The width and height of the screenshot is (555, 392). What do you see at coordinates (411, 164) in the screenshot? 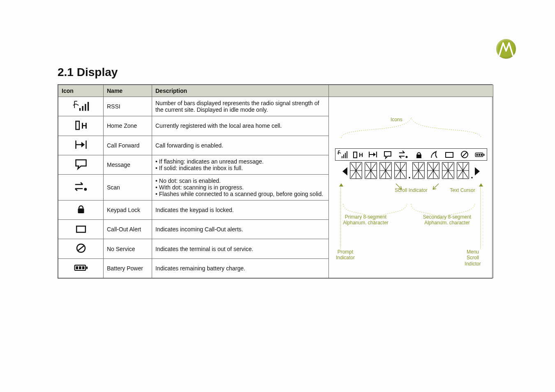
I see `lcd-mockup: H` at bounding box center [411, 164].